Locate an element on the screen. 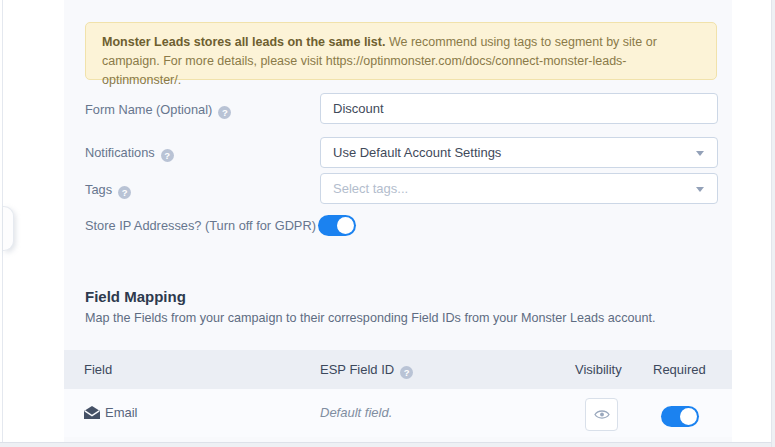  column-header-field: Field is located at coordinates (98, 370).